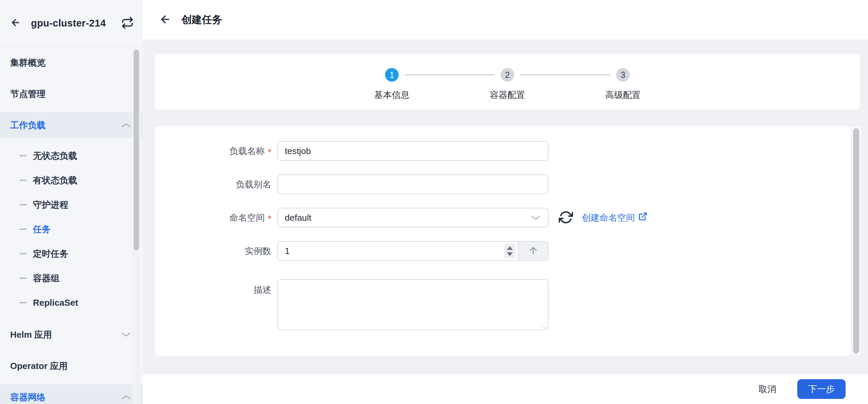  Describe the element at coordinates (507, 75) in the screenshot. I see `stepper: 1 2 3` at that location.